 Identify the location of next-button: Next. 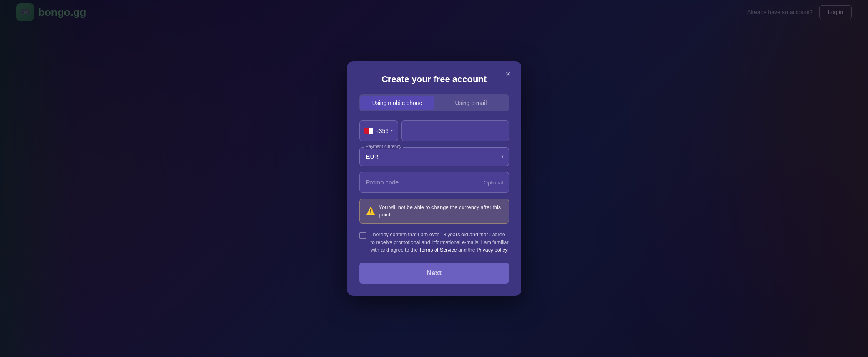
(434, 273).